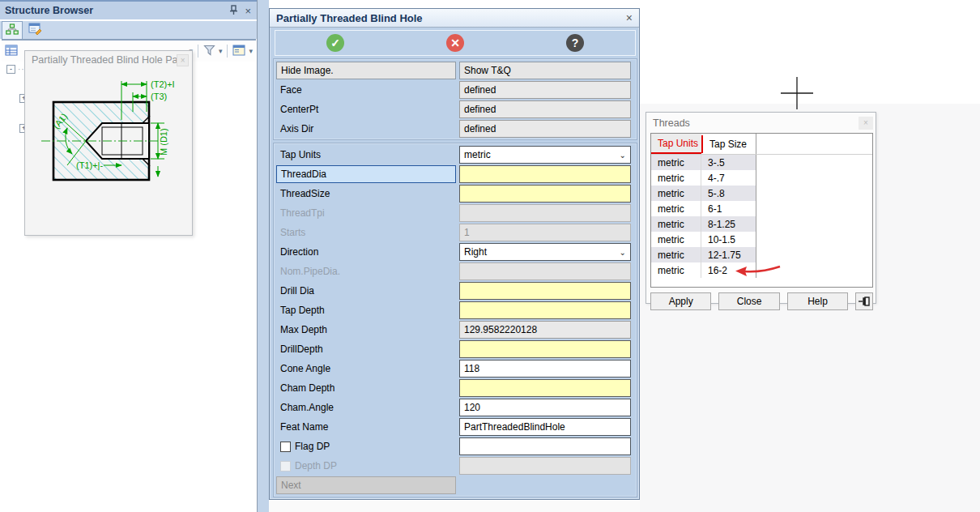 The width and height of the screenshot is (980, 512). Describe the element at coordinates (758, 270) in the screenshot. I see `red-annotation-arrow` at that location.